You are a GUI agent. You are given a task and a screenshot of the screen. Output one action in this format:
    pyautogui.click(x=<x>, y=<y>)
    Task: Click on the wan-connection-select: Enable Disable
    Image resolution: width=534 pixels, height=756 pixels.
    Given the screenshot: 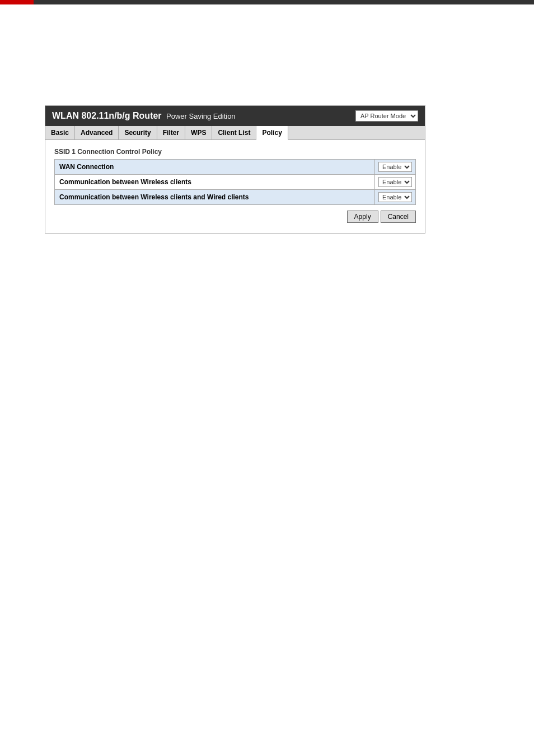 What is the action you would take?
    pyautogui.click(x=395, y=167)
    